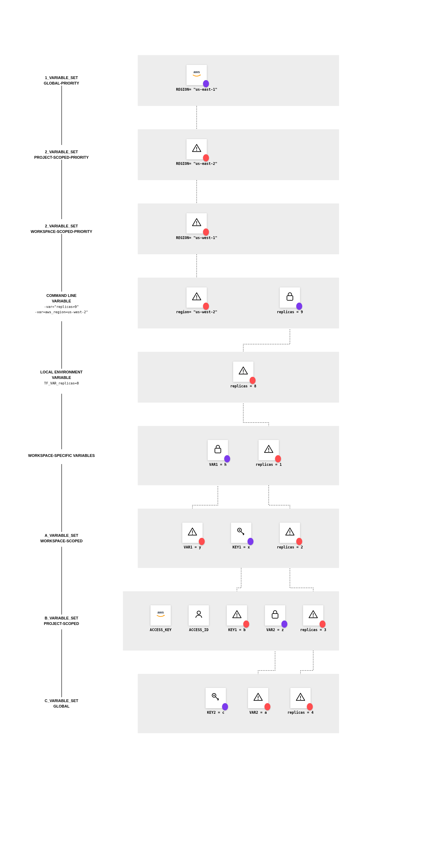 This screenshot has width=434, height=868. What do you see at coordinates (216, 698) in the screenshot?
I see `r9c1` at bounding box center [216, 698].